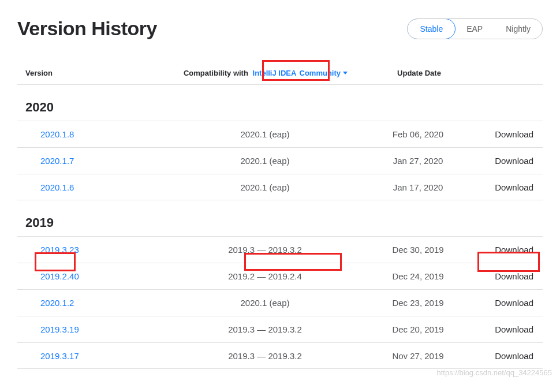  I want to click on year-heading: 2020, so click(280, 103).